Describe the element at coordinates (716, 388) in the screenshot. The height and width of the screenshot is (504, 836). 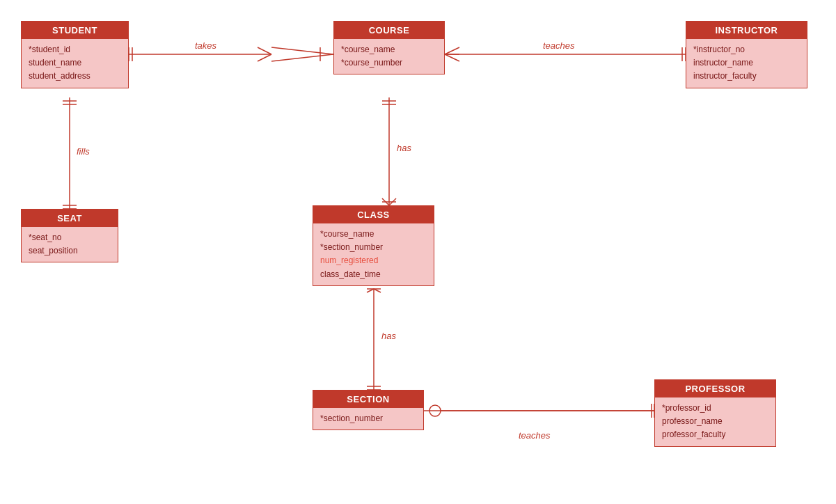
I see `entity-professor-header: PROFESSOR` at that location.